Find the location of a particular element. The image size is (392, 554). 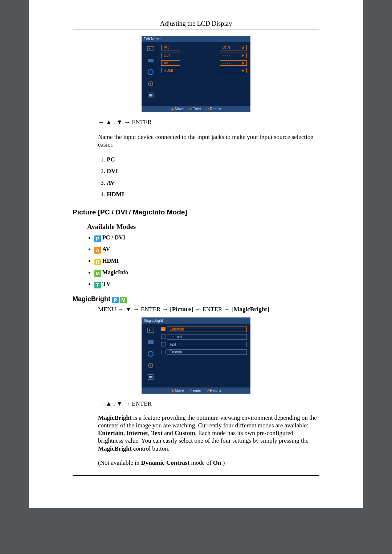

mode-item: TTV is located at coordinates (207, 284).